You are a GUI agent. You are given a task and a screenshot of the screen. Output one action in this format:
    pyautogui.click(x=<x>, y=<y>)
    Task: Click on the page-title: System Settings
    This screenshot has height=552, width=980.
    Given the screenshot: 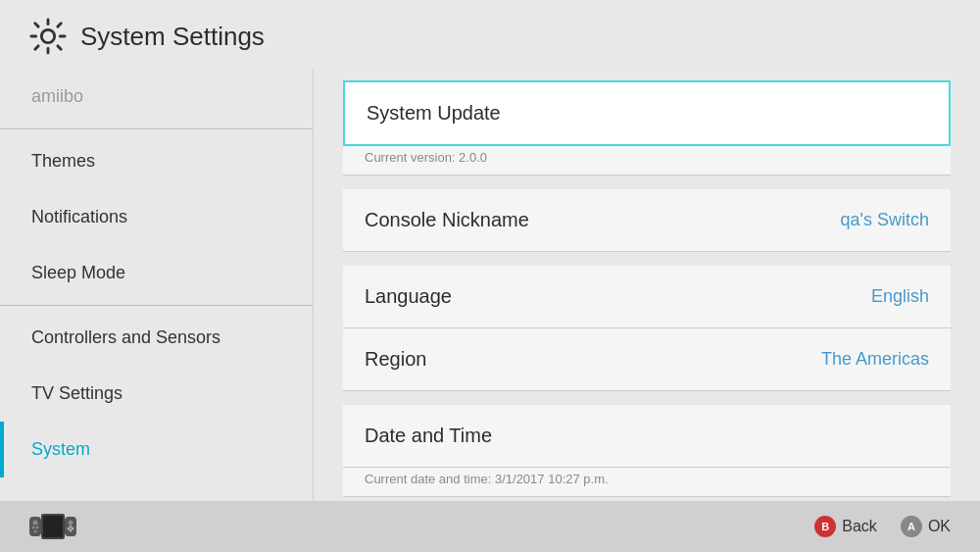 What is the action you would take?
    pyautogui.click(x=172, y=37)
    